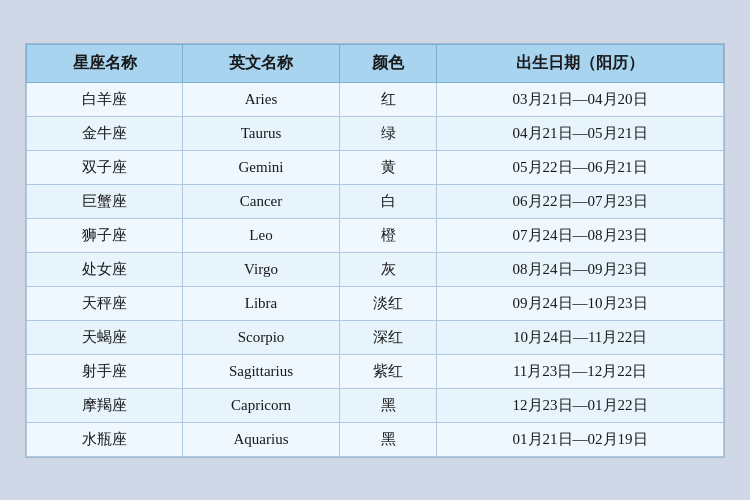  I want to click on cell-chinese-name: 狮子座, so click(105, 235).